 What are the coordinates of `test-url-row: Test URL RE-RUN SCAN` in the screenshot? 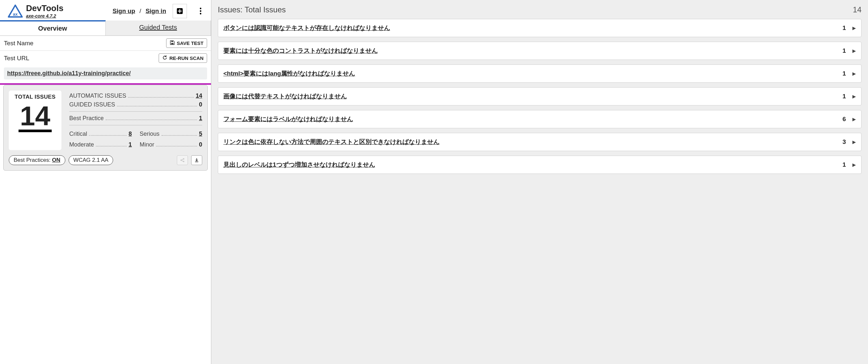 It's located at (105, 58).